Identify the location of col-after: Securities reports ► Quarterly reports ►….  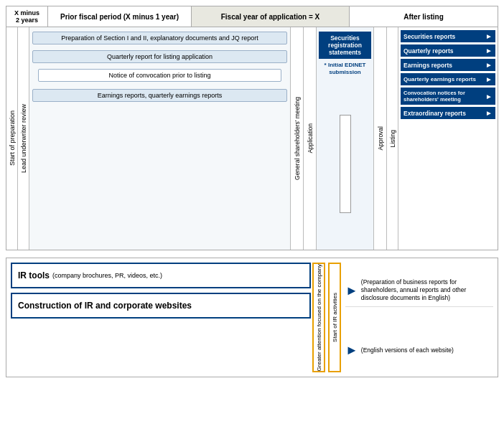
(448, 138).